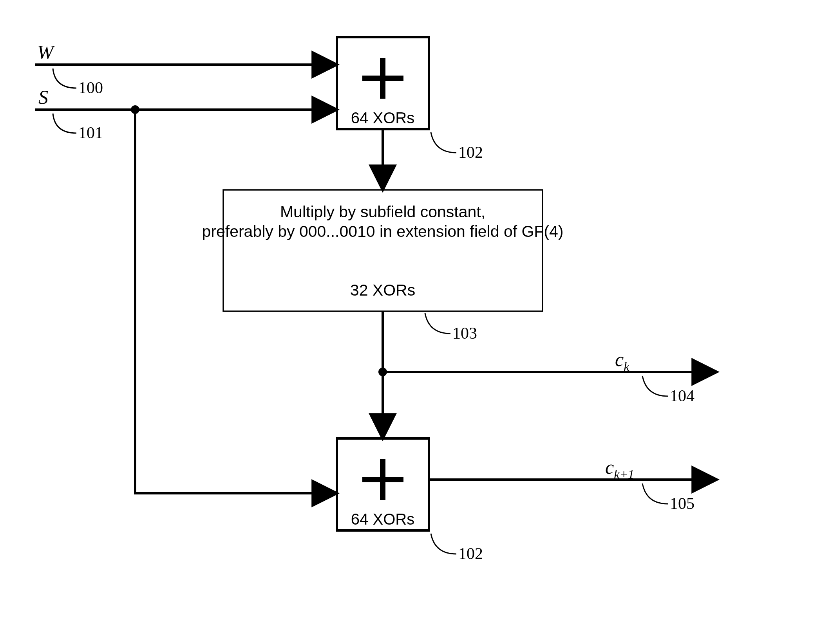 Image resolution: width=832 pixels, height=644 pixels. Describe the element at coordinates (682, 396) in the screenshot. I see `ref-104: 104` at that location.